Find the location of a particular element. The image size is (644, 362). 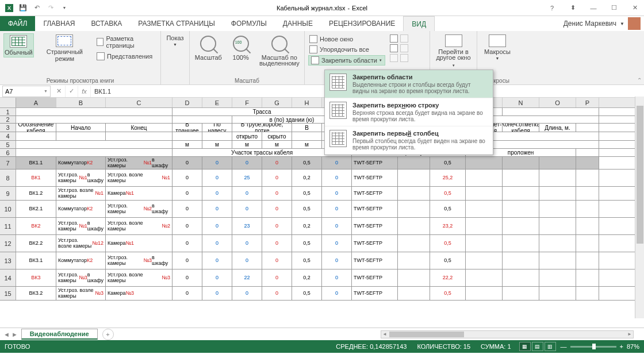

col-header-N: N is located at coordinates (521, 102).